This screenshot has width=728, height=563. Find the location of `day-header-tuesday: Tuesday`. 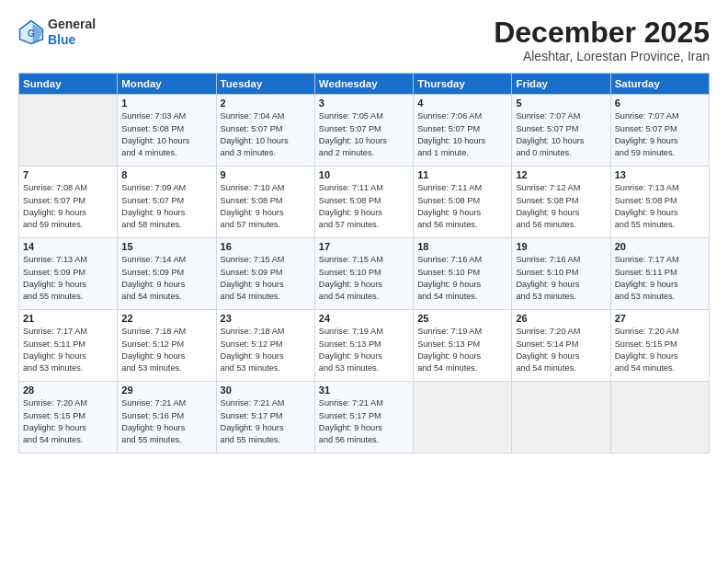

day-header-tuesday: Tuesday is located at coordinates (265, 85).